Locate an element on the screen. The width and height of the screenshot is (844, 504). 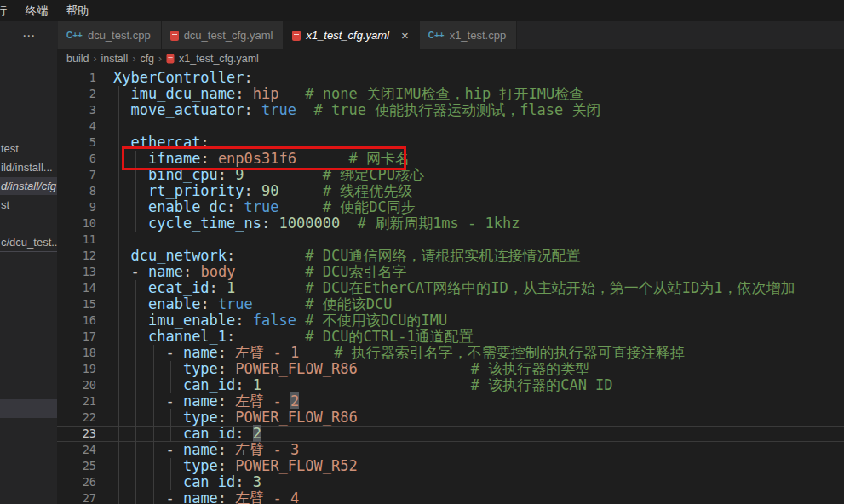
tab-x1_test_cfg.yaml: x1_test_cfg.yaml× is located at coordinates (351, 36).